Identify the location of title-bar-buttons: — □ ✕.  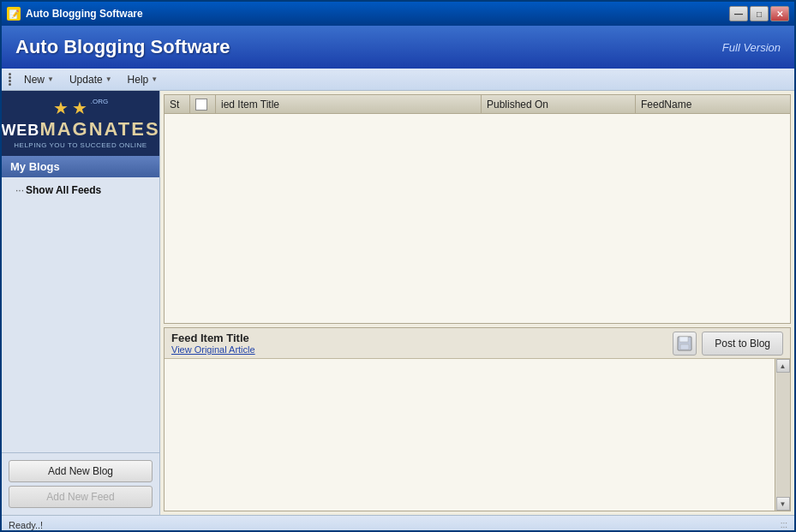
(759, 14).